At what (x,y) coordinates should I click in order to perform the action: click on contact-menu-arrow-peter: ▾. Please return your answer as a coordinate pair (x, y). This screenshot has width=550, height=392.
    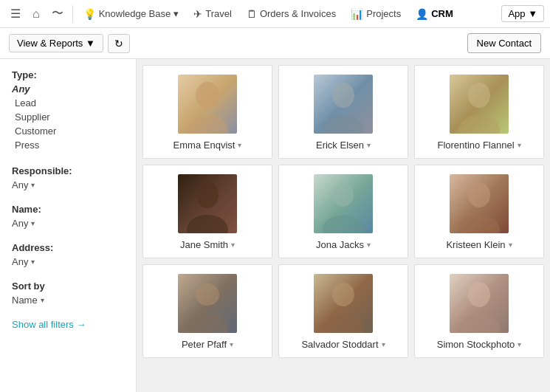
    Looking at the image, I should click on (232, 344).